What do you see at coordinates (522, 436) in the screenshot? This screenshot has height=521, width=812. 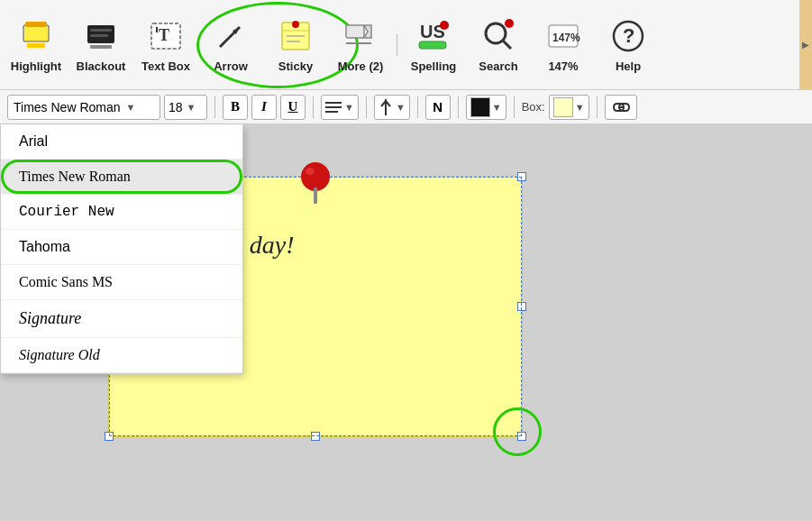 I see `handle-br` at bounding box center [522, 436].